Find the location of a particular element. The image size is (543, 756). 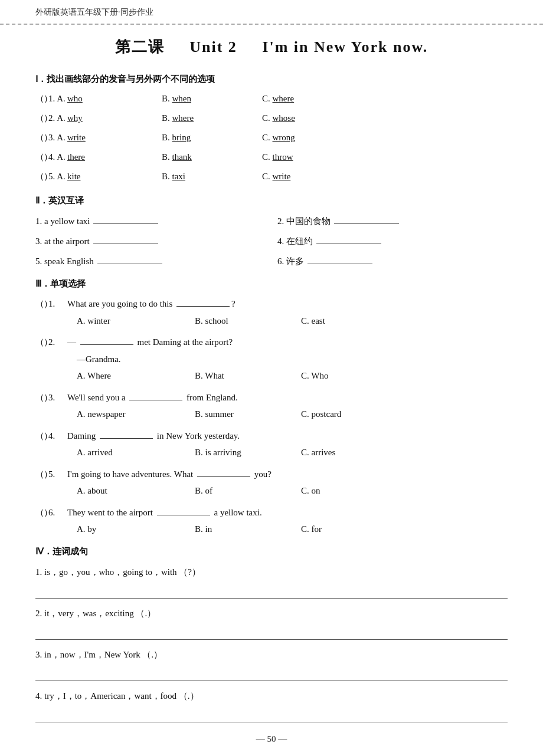

section2-item-6: 6. 许多 is located at coordinates (392, 261).